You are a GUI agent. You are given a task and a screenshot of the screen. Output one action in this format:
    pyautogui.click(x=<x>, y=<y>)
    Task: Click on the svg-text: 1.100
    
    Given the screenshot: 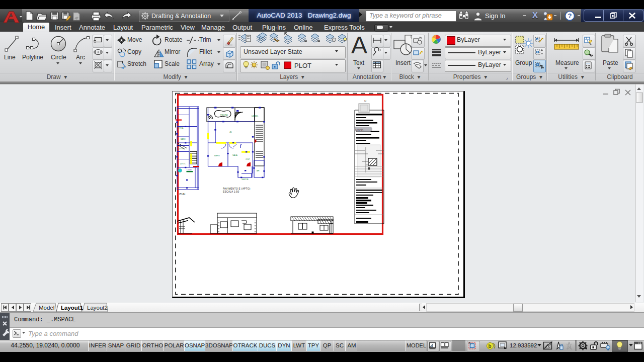 What is the action you would take?
    pyautogui.click(x=189, y=170)
    